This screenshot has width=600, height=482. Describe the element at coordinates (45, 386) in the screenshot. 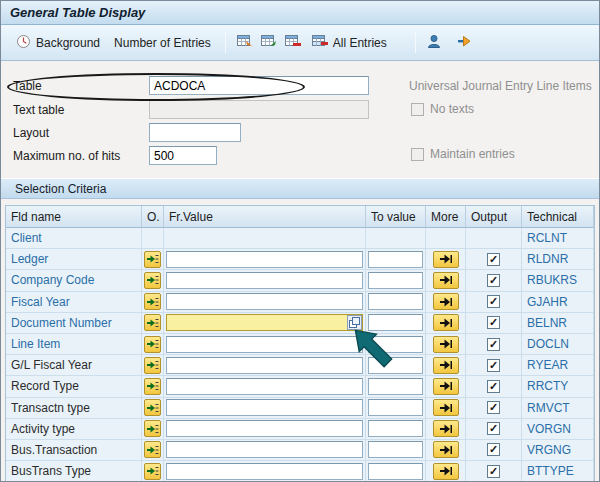

I see `field-name: Record Type` at that location.